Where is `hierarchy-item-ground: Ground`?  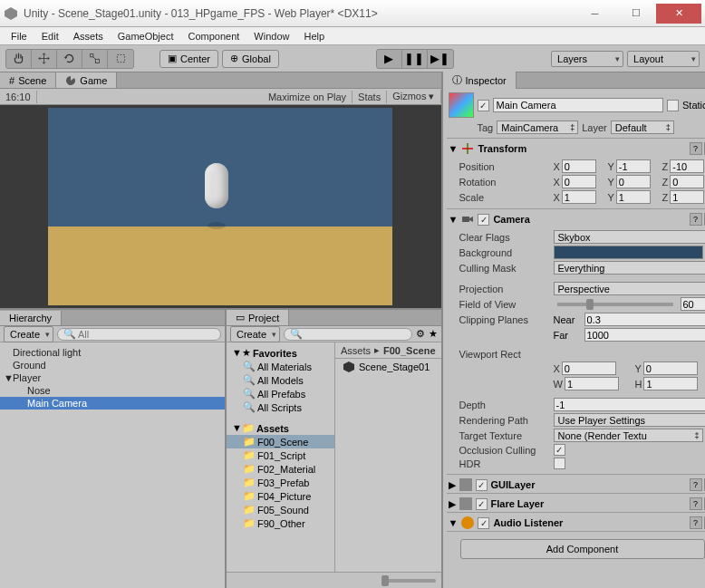 hierarchy-item-ground: Ground is located at coordinates (112, 365).